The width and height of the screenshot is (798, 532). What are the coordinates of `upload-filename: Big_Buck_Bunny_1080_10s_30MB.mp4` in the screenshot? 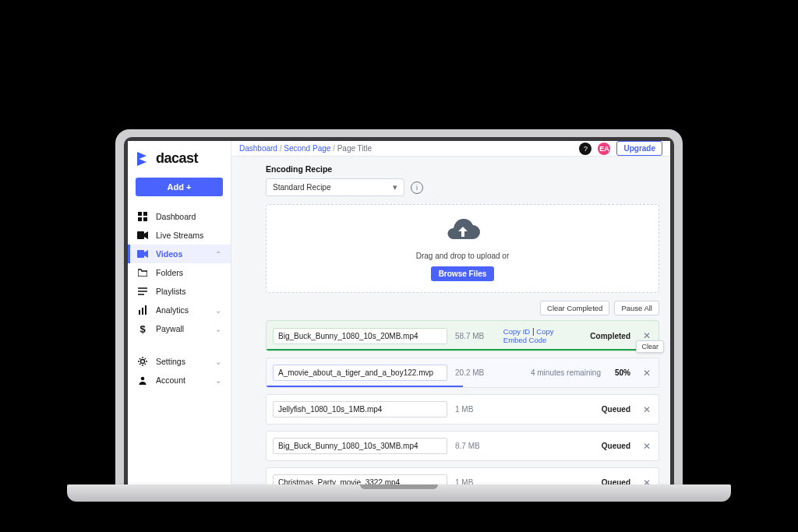 It's located at (360, 446).